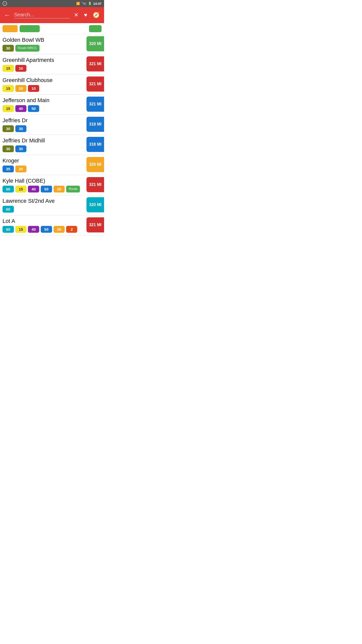 The width and height of the screenshot is (362, 644). I want to click on do-not-disturb-icon: −, so click(5, 4).